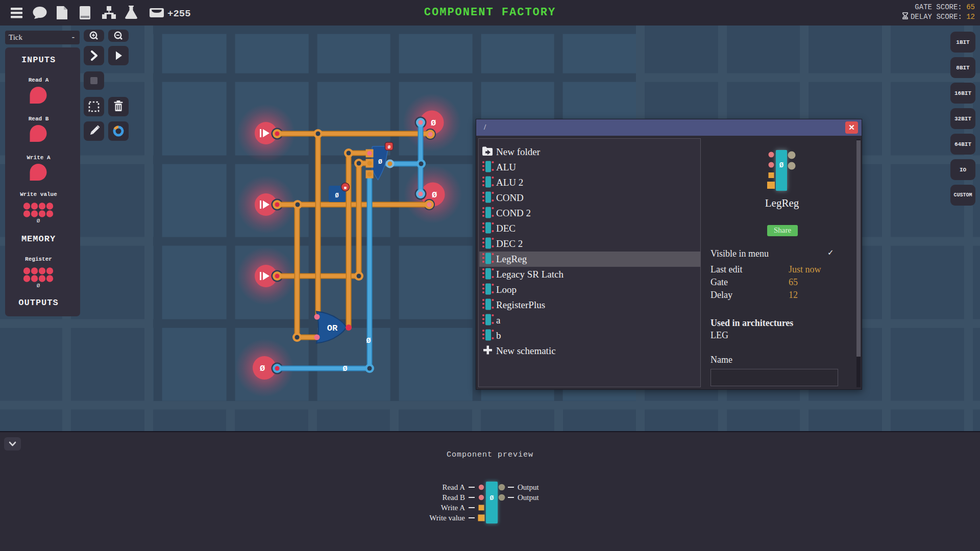  What do you see at coordinates (453, 497) in the screenshot?
I see `svg-text: Read B` at bounding box center [453, 497].